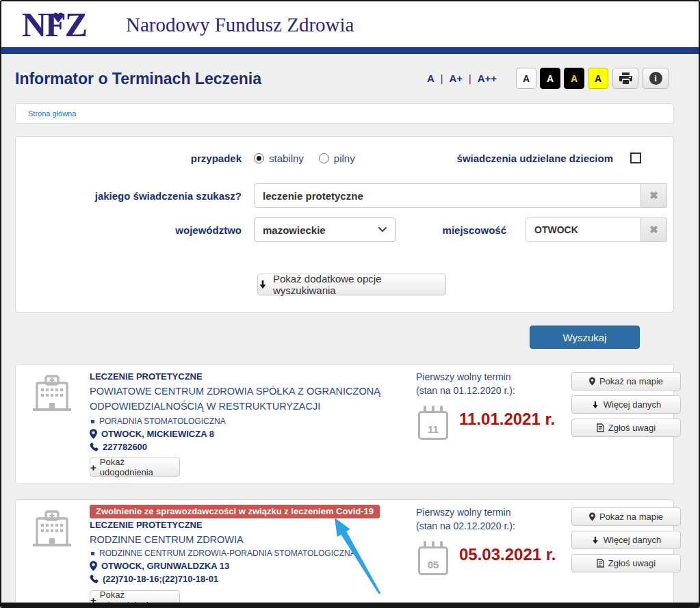  Describe the element at coordinates (656, 78) in the screenshot. I see `info-icon: i` at that location.